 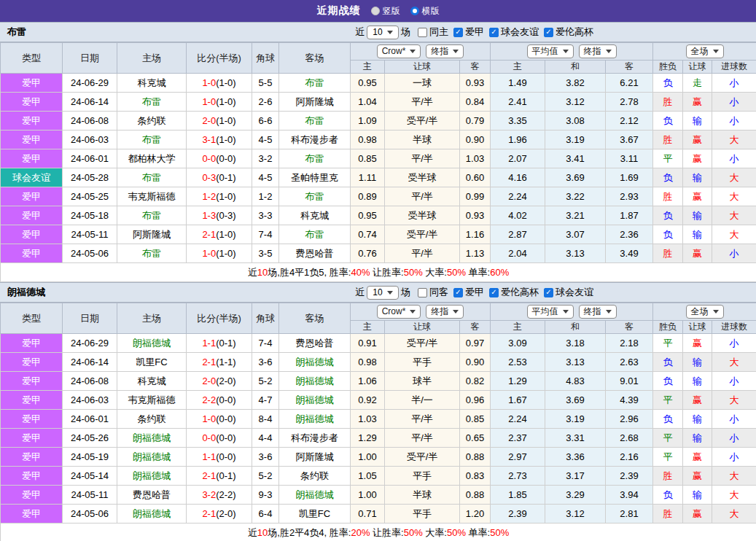 I want to click on corner-cell: 5-5, so click(x=265, y=83).